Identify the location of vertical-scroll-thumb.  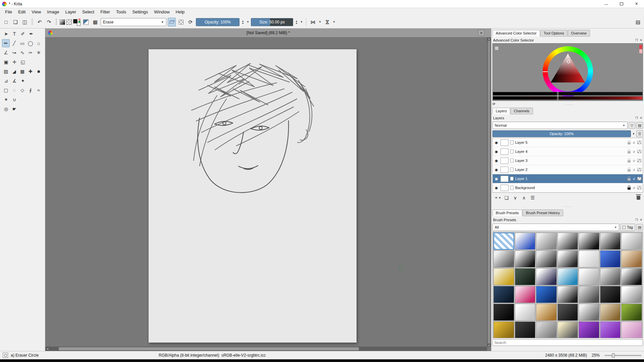
(489, 192).